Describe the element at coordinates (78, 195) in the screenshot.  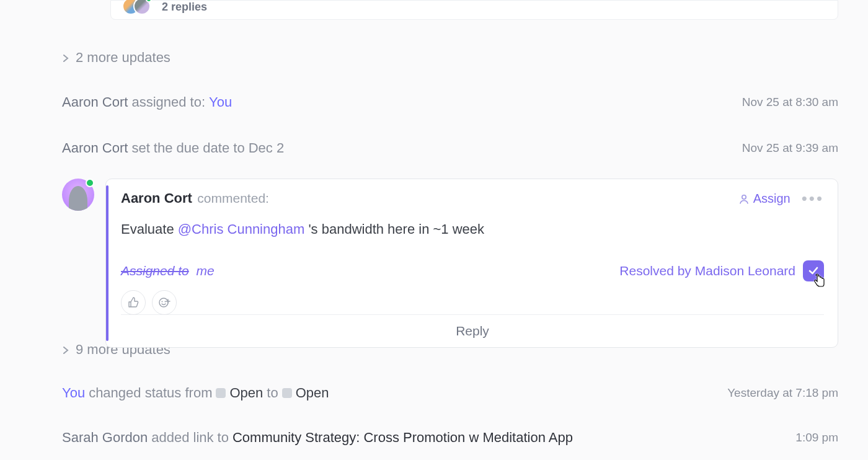
I see `author-avatar` at that location.